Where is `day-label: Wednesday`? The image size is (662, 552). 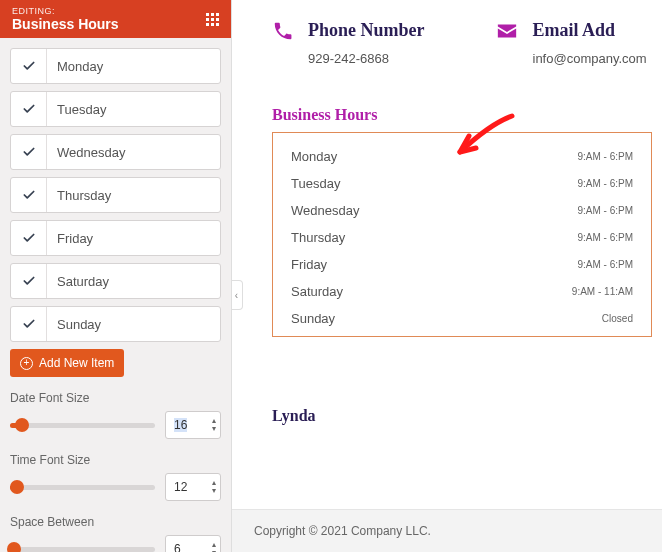
day-label: Wednesday is located at coordinates (134, 152).